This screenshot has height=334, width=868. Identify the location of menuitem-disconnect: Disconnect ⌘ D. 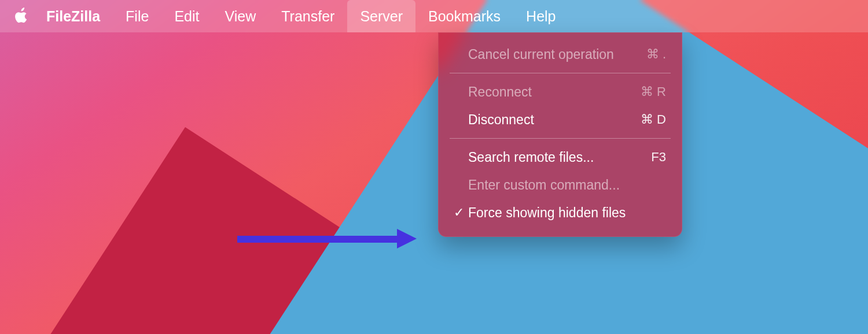
(560, 120).